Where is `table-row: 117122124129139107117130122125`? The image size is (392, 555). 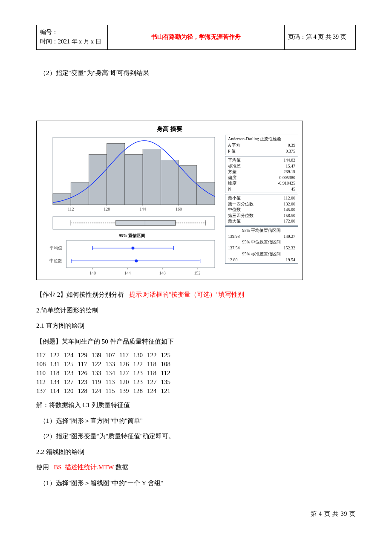
table-row: 117122124129139107117130122125 is located at coordinates (106, 356).